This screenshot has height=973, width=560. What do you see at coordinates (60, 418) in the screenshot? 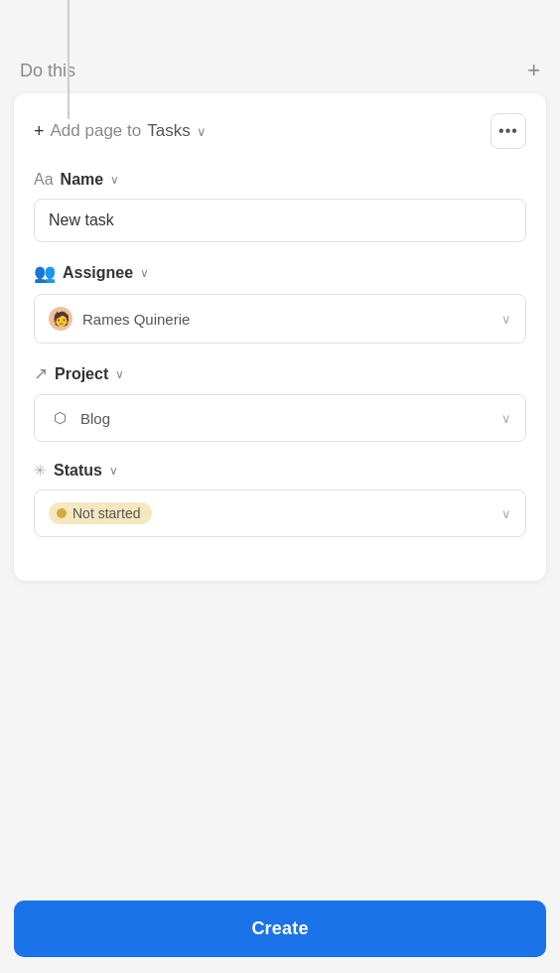
I see `project-icon: ⬡` at bounding box center [60, 418].